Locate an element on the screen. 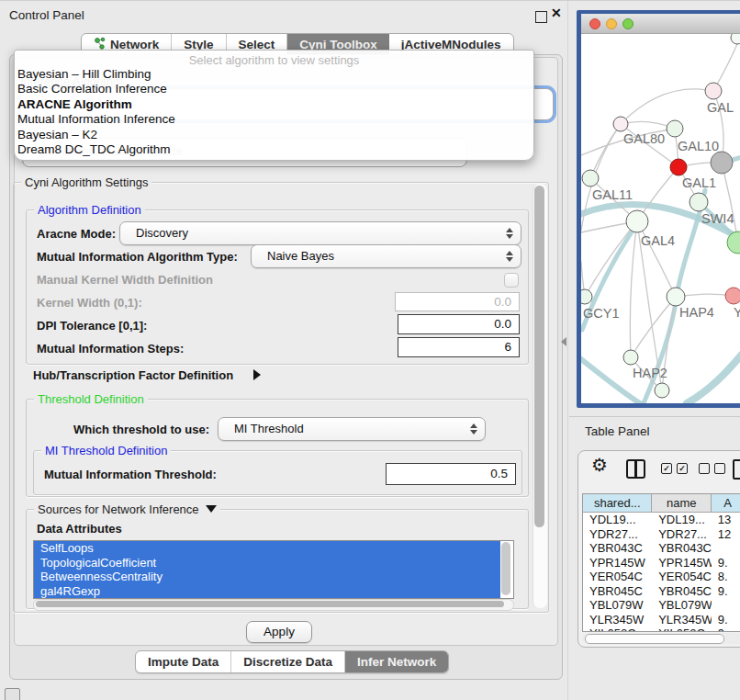 The height and width of the screenshot is (700, 740). splitter-collapse-arrow-icon is located at coordinates (564, 342).